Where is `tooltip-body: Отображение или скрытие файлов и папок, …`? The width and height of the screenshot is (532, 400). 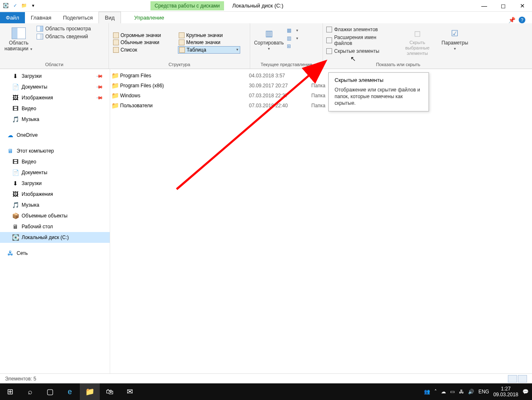 tooltip-body: Отображение или скрытие файлов и папок, … is located at coordinates (379, 96).